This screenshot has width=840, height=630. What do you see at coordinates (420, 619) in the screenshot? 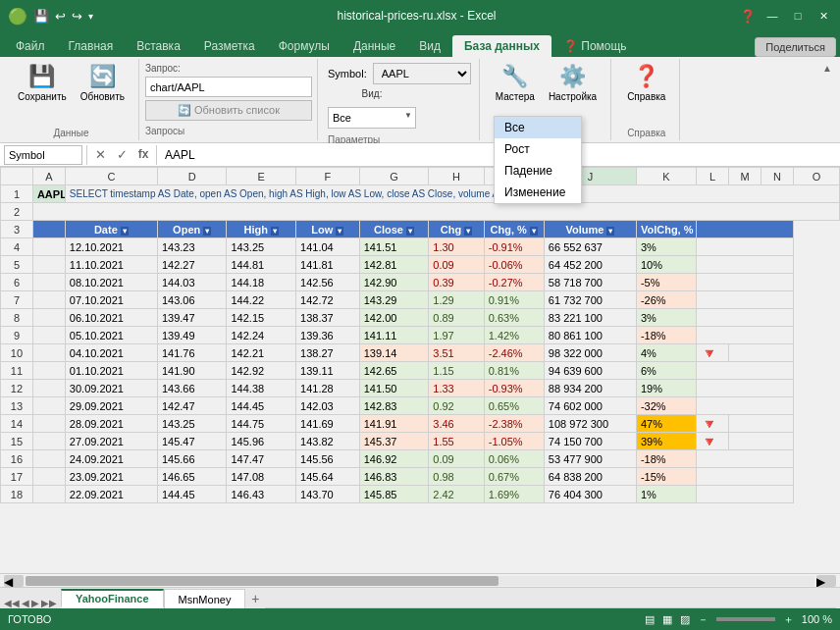
I see `status-bar: ГОТОВО ▤ ▦ ▨ － ＋ 100 %` at bounding box center [420, 619].